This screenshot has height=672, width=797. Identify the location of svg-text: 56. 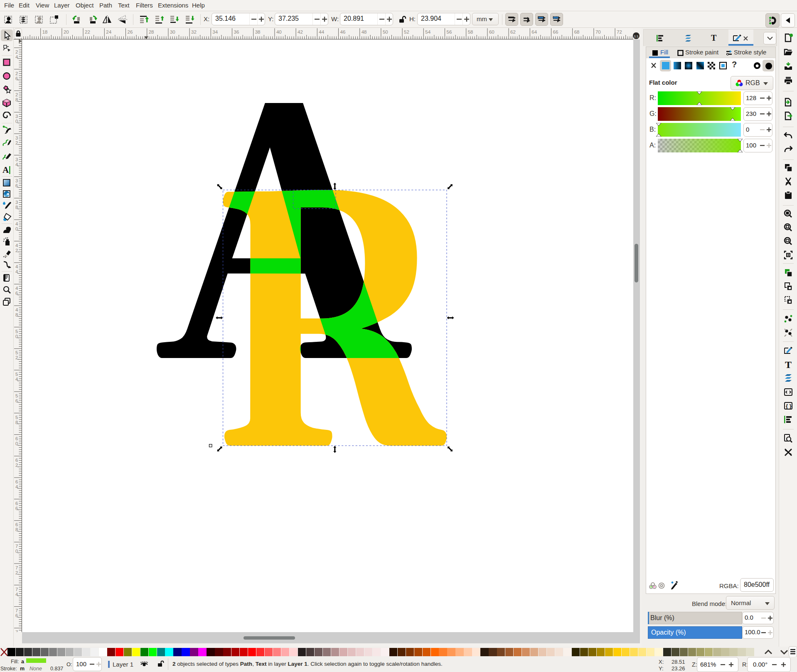
(450, 32).